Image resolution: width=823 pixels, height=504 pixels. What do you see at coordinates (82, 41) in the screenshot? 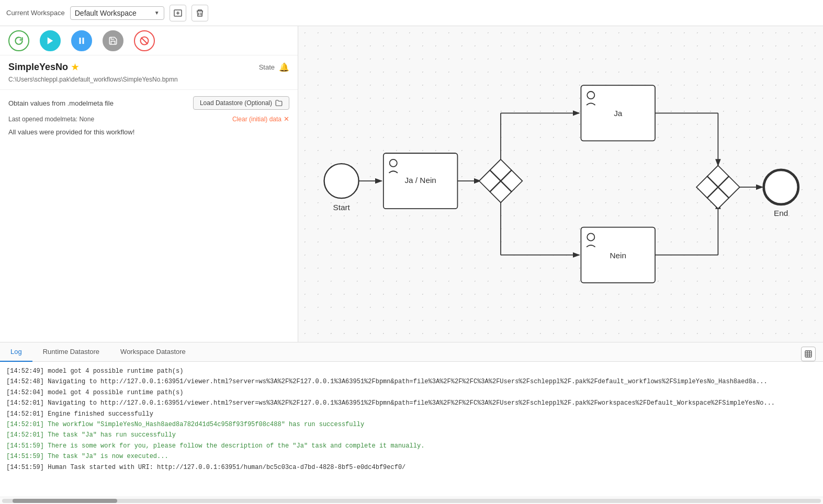
I see `pause-button` at bounding box center [82, 41].